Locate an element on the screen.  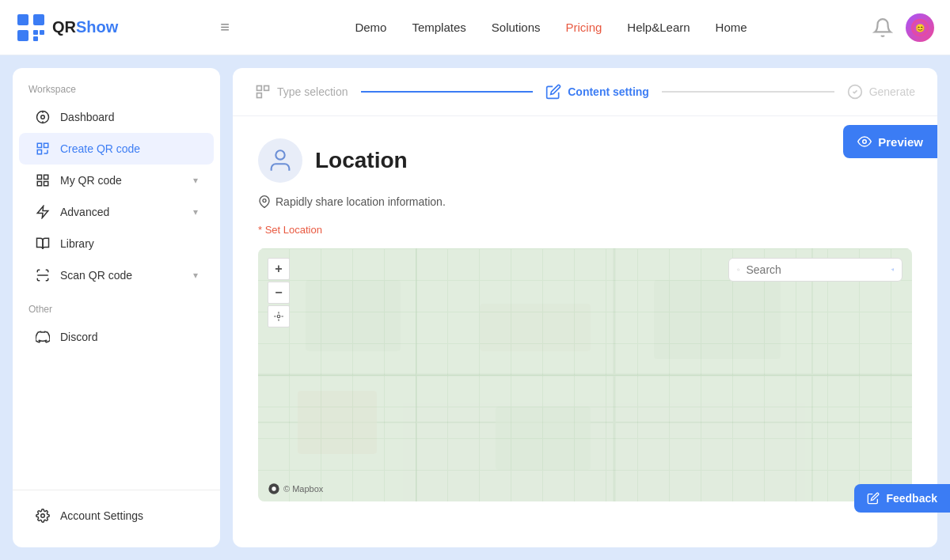
nav-home: Home is located at coordinates (732, 27).